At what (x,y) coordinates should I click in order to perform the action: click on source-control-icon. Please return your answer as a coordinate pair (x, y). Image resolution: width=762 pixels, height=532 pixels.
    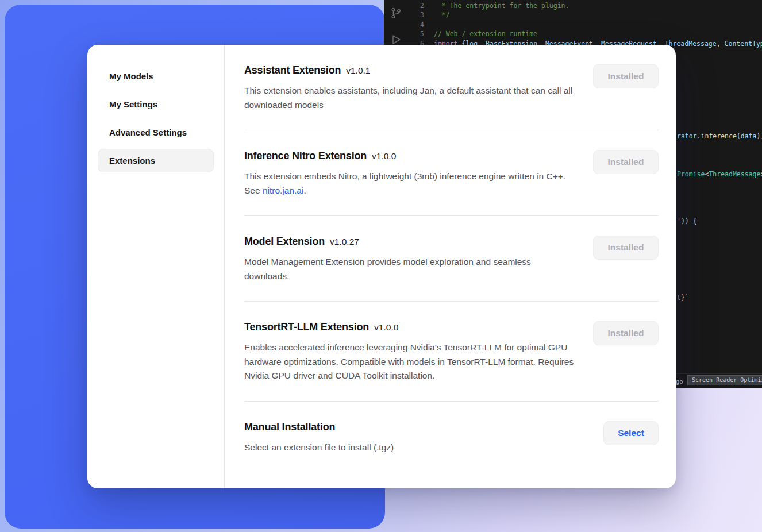
    Looking at the image, I should click on (396, 13).